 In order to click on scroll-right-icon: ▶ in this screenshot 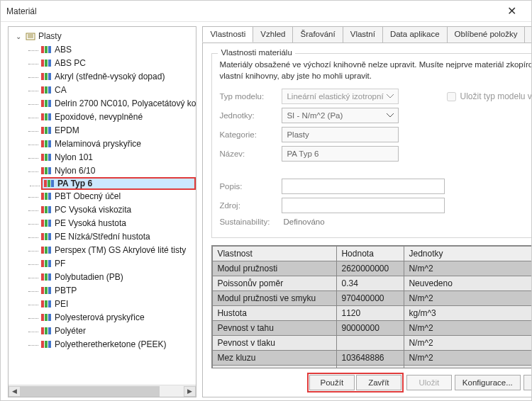, I will do `click(190, 391)`.